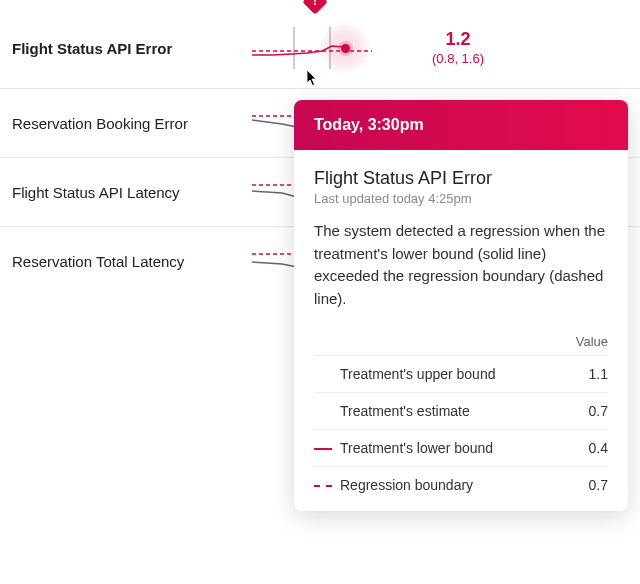  Describe the element at coordinates (458, 48) in the screenshot. I see `metric-stats: 1.2 (0.8, 1.6)` at that location.